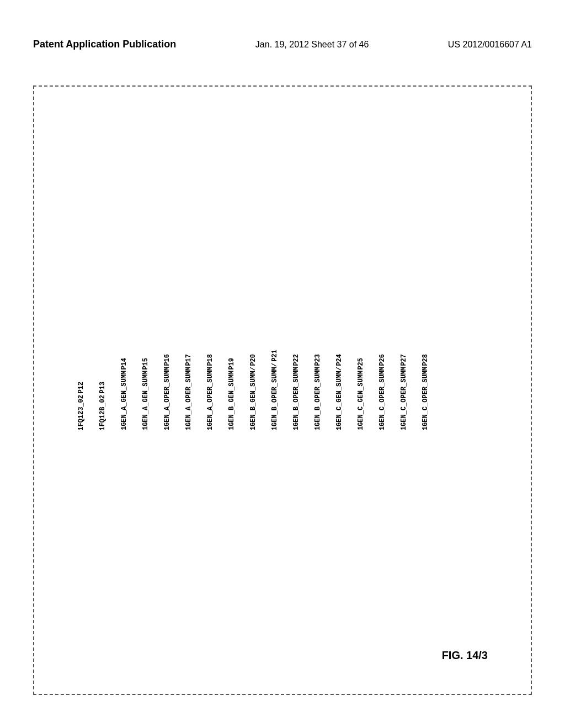  Describe the element at coordinates (253, 398) in the screenshot. I see `row-value: 1GEN_B_GEN_SUMM/` at that location.